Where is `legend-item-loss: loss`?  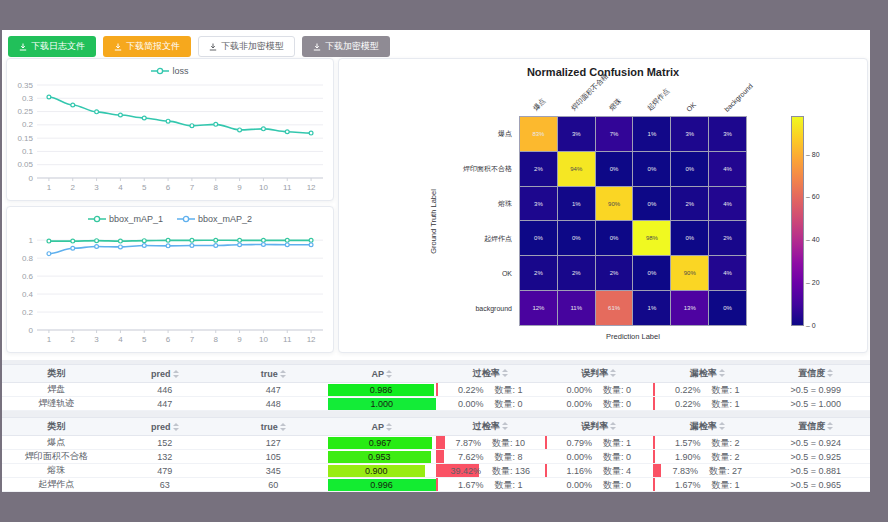
legend-item-loss: loss is located at coordinates (170, 70).